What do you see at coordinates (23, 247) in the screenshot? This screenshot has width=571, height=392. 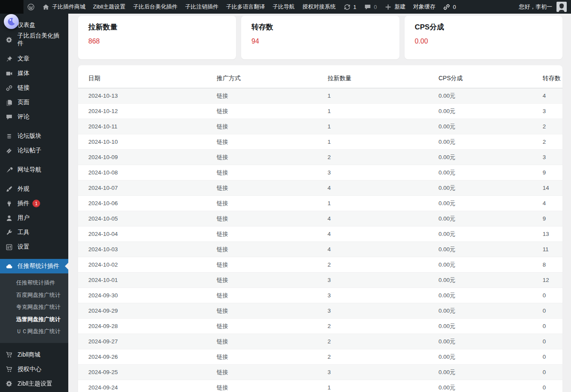 I see `sidebar-item-label: 设置` at bounding box center [23, 247].